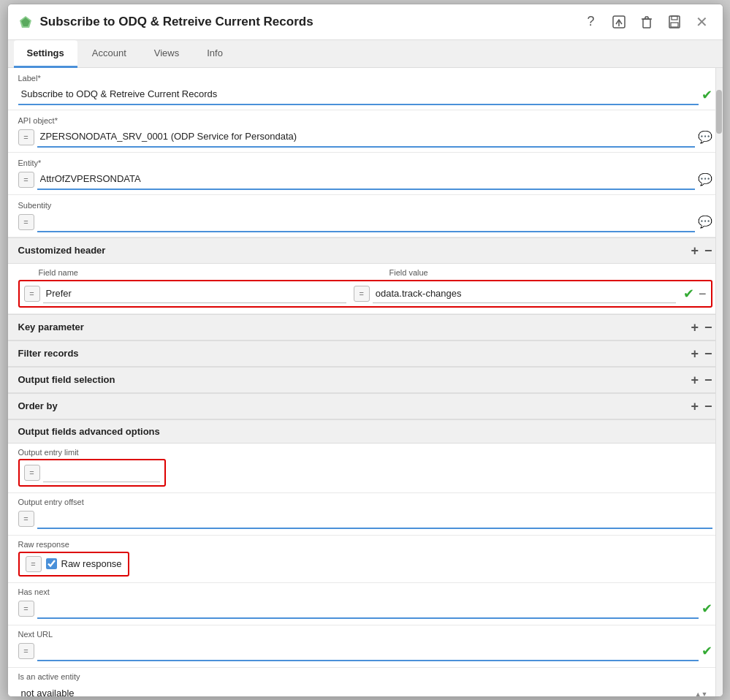  I want to click on entity-comment-icon: 💬, so click(705, 180).